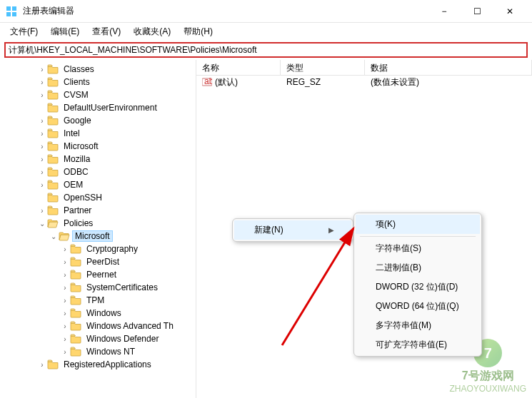 The height and width of the screenshot is (398, 532). Describe the element at coordinates (239, 67) in the screenshot. I see `col-name: 名称` at that location.